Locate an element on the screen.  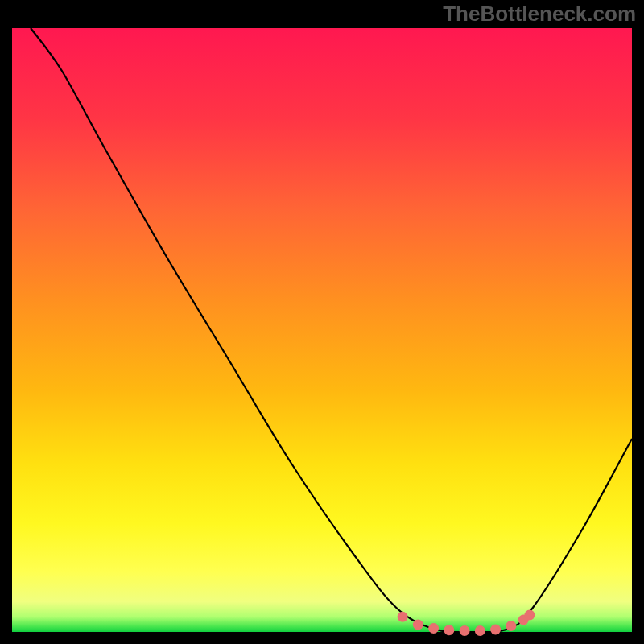
watermark-text: TheBottleneck.com is located at coordinates (539, 14).